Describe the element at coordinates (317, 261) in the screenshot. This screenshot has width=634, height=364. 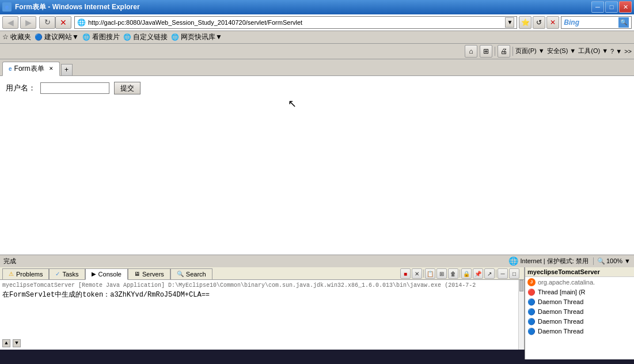
I see `status-bar: 完成 🌐 Internet | 保护模式: 禁用 🔍 100% ▼` at that location.